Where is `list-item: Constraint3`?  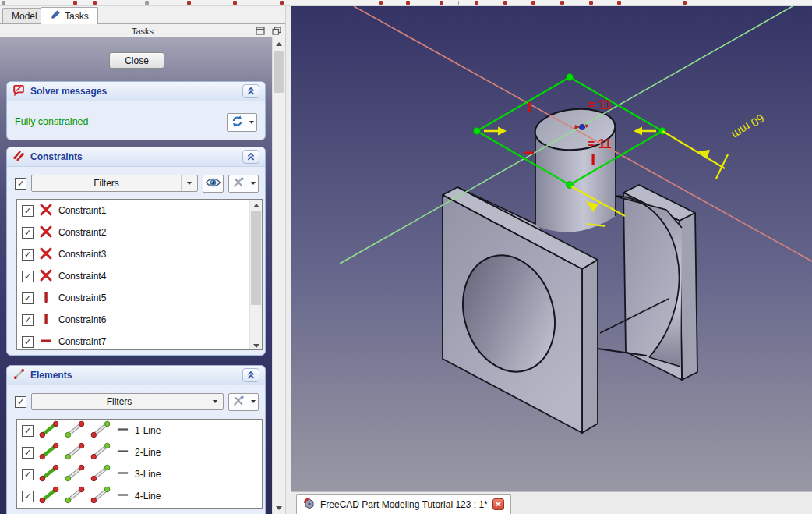 list-item: Constraint3 is located at coordinates (139, 254).